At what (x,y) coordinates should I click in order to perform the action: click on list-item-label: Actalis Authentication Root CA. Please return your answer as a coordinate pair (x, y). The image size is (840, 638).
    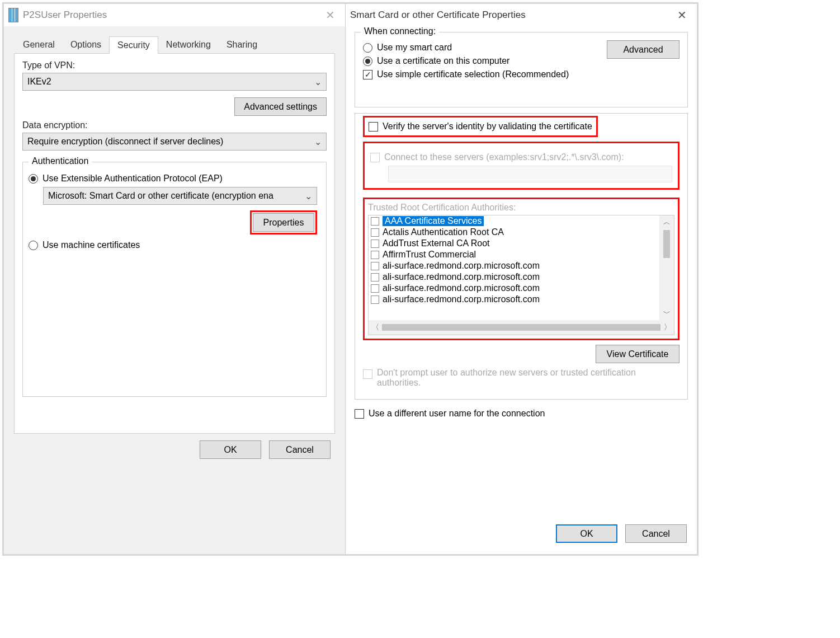
    Looking at the image, I should click on (443, 232).